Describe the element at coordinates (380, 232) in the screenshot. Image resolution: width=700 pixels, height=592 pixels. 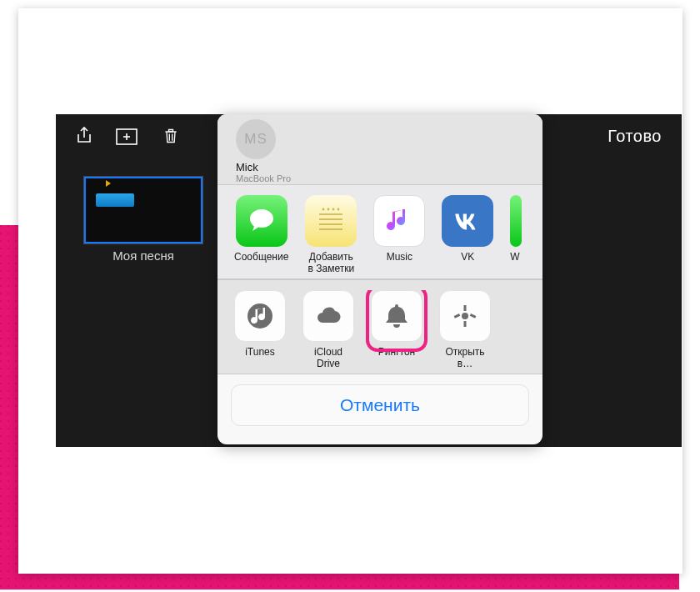
I see `share-apps-row: Сообщение Добавить в Заметки` at that location.